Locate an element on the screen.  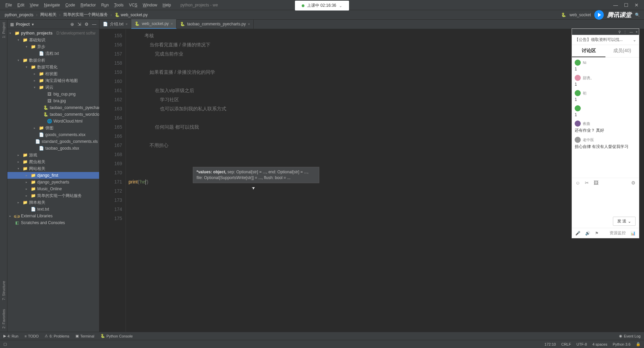
tree-scratches: ◧Scratches and Consoles is located at coordinates (53, 223).